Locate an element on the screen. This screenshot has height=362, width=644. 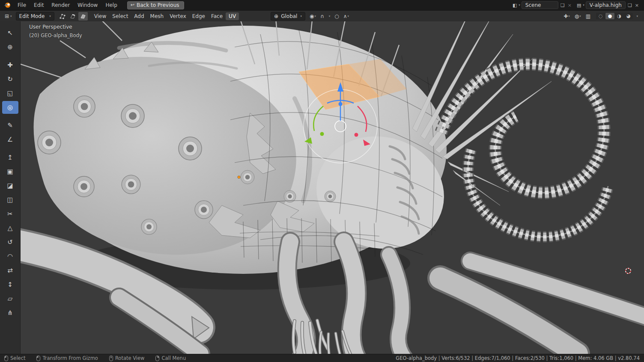
xray-toggle: ▥ is located at coordinates (588, 16).